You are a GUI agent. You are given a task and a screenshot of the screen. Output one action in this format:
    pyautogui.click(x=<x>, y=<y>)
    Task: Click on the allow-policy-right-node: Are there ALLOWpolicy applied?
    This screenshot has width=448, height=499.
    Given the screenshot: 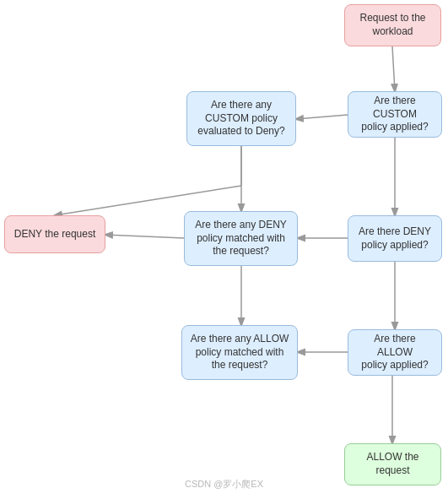 What is the action you would take?
    pyautogui.click(x=395, y=353)
    